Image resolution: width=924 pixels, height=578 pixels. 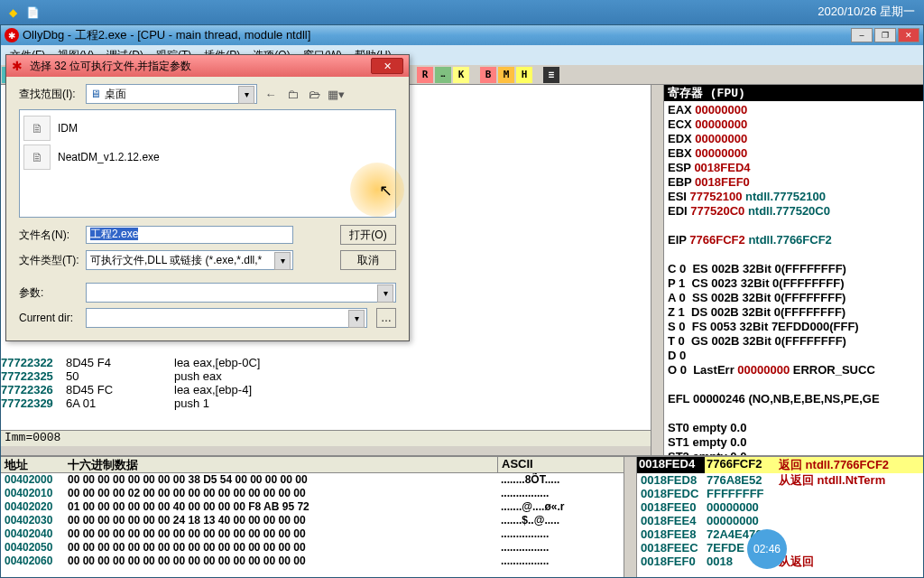 I want to click on tool-m: M, so click(x=506, y=75).